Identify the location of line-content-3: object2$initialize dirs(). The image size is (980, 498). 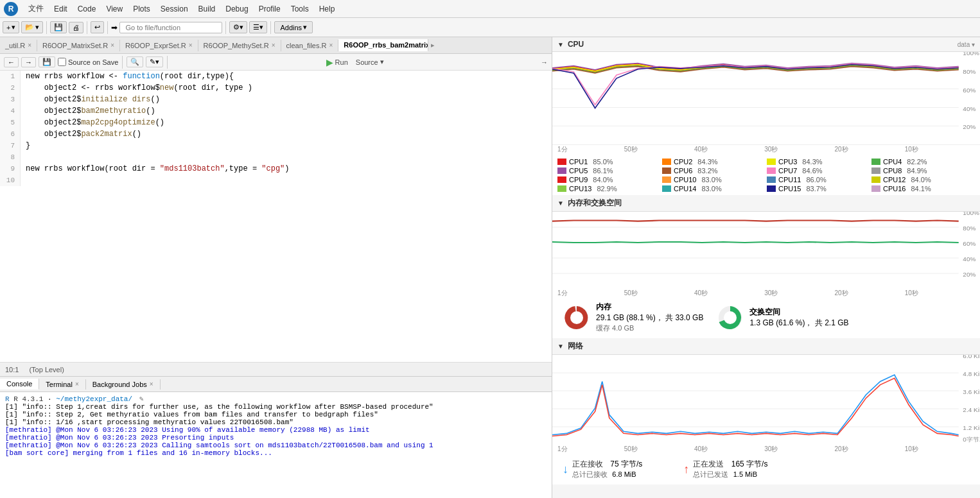
(90, 99).